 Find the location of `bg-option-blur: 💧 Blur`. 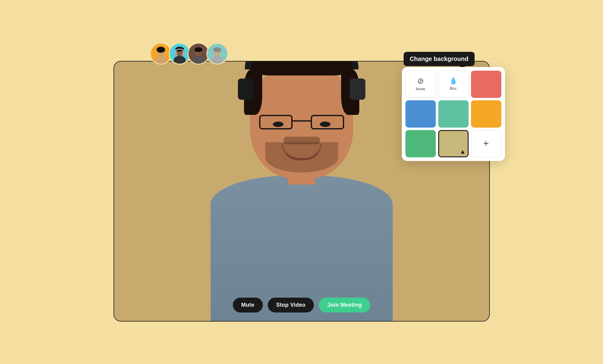

bg-option-blur: 💧 Blur is located at coordinates (453, 84).